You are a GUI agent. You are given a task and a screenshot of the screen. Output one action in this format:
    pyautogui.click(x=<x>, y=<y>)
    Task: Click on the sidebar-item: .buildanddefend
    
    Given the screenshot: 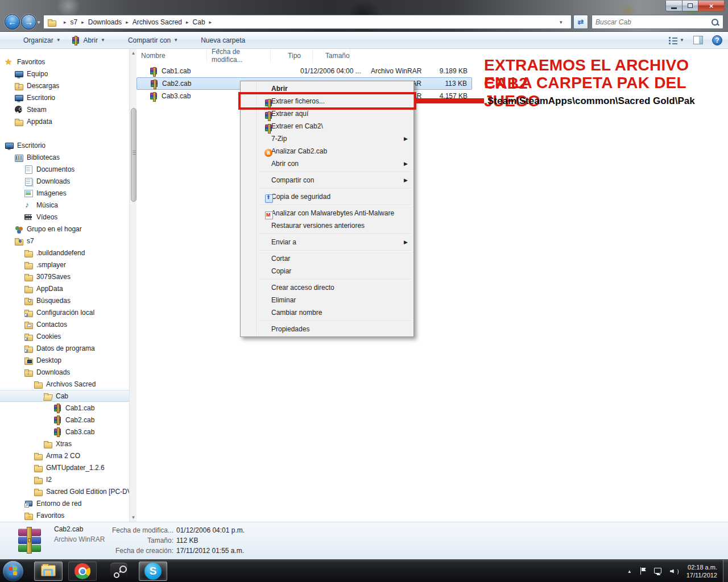 What is the action you would take?
    pyautogui.click(x=65, y=252)
    